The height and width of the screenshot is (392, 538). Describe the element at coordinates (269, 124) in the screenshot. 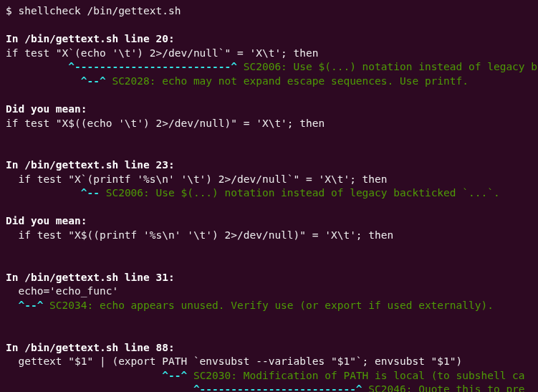

I see `did-you-mean-code: if test "X$((echo '\t') 2>/dev/null)" = …` at that location.